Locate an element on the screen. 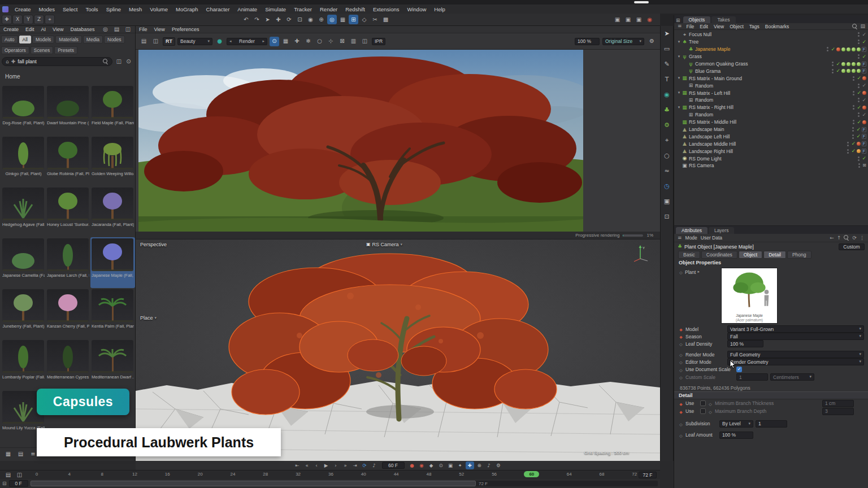  snap-active-icon: ⊞ is located at coordinates (354, 19).